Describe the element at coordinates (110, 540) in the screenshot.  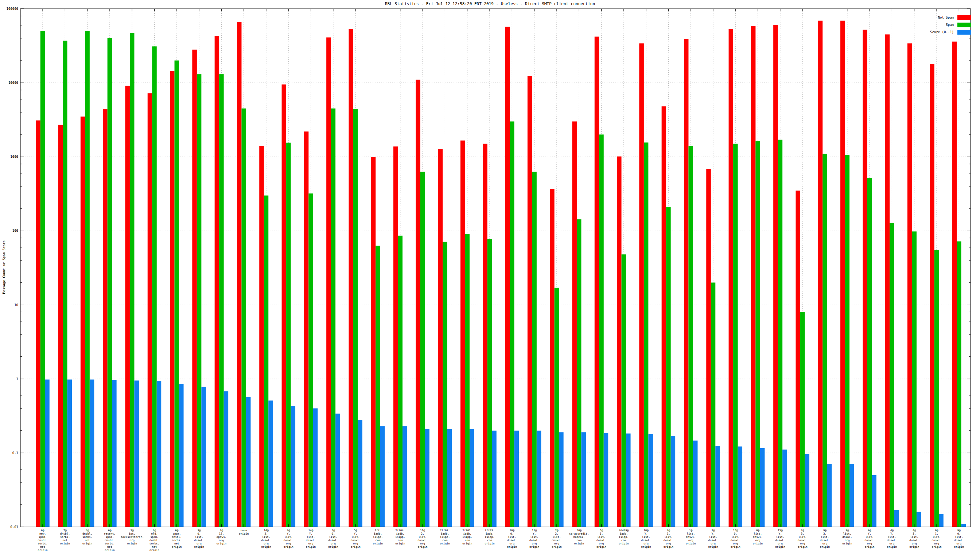
I see `x-category-label: 6@ recent. spam. dnsbl. sorbs. net origi…` at that location.